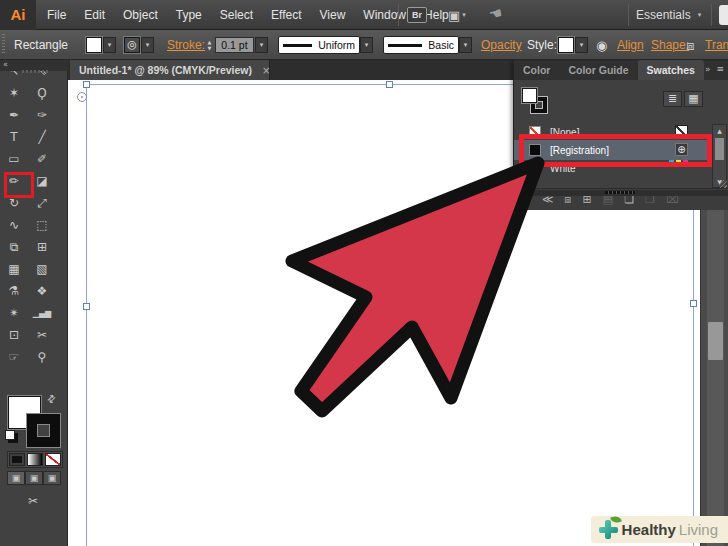  I want to click on selection-handle-right-middle, so click(694, 304).